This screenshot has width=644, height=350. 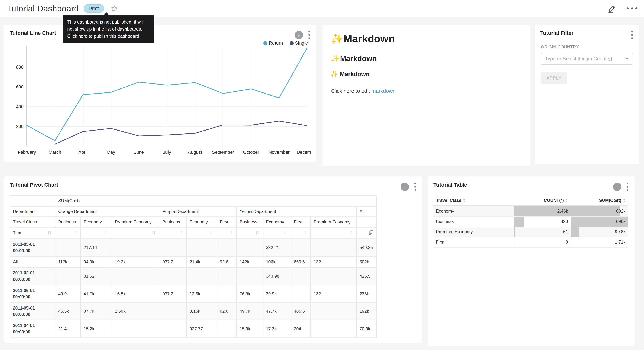 What do you see at coordinates (193, 329) in the screenshot?
I see `pivot-row: 2011-04-0100:00:0021.4k15.2k927.7715.9k1…` at bounding box center [193, 329].